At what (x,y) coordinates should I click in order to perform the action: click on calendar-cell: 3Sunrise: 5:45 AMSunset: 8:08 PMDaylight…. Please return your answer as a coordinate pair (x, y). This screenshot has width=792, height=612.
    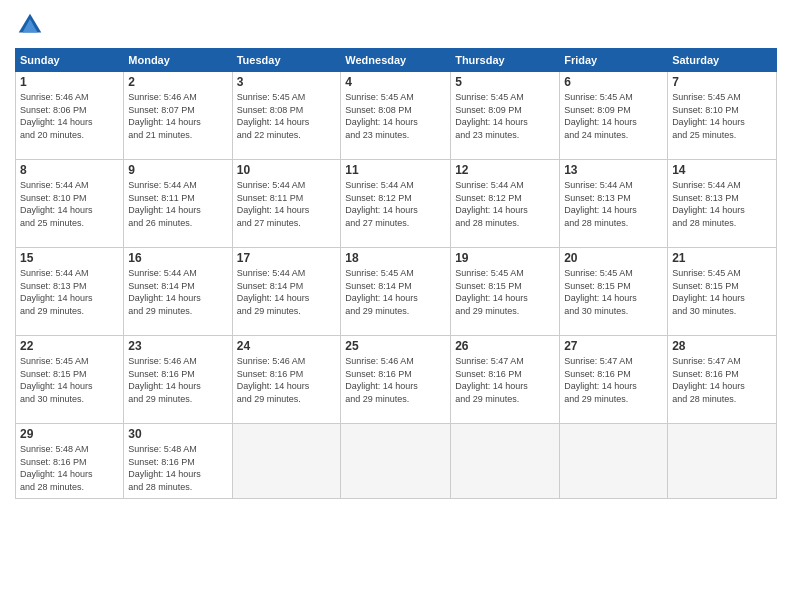
    Looking at the image, I should click on (286, 116).